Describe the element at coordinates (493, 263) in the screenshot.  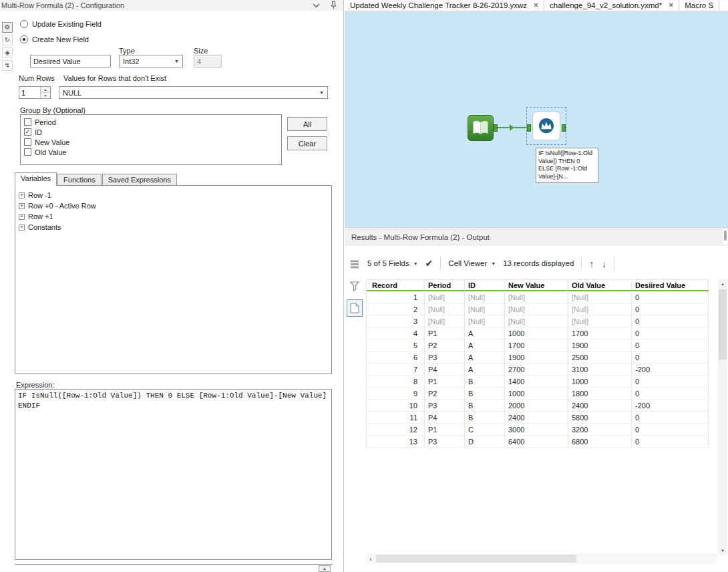
I see `chevron-down-icon: ▼` at that location.